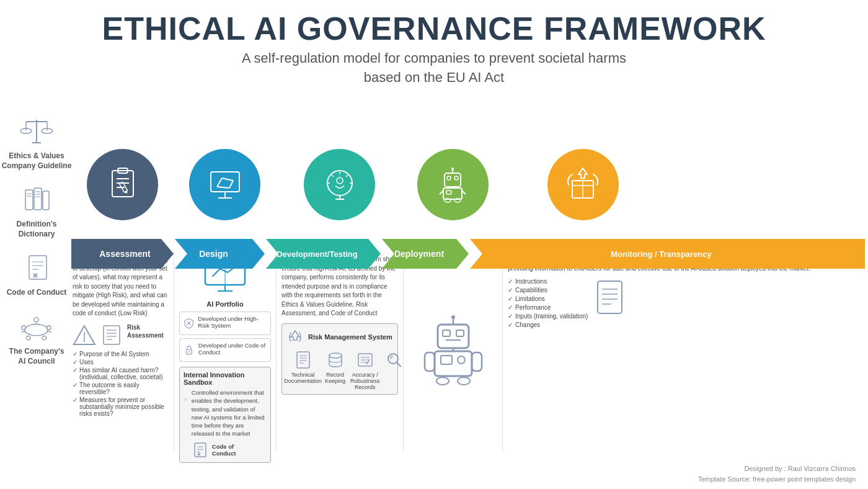 This screenshot has height=489, width=868. What do you see at coordinates (303, 360) in the screenshot?
I see `tech-doc-icon` at bounding box center [303, 360].